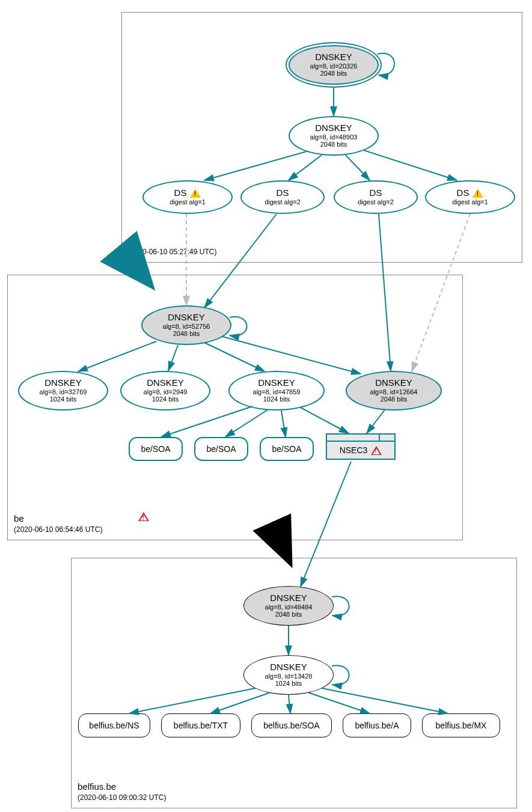 The image size is (532, 812). Describe the element at coordinates (289, 677) in the screenshot. I see `node-sub: alg=8, id=13428` at that location.